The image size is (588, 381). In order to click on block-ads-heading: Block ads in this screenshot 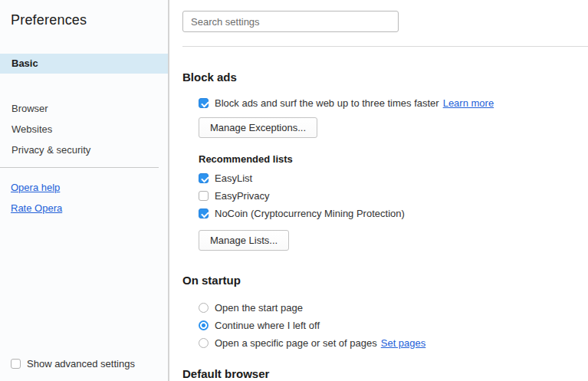, I will do `click(210, 77)`.